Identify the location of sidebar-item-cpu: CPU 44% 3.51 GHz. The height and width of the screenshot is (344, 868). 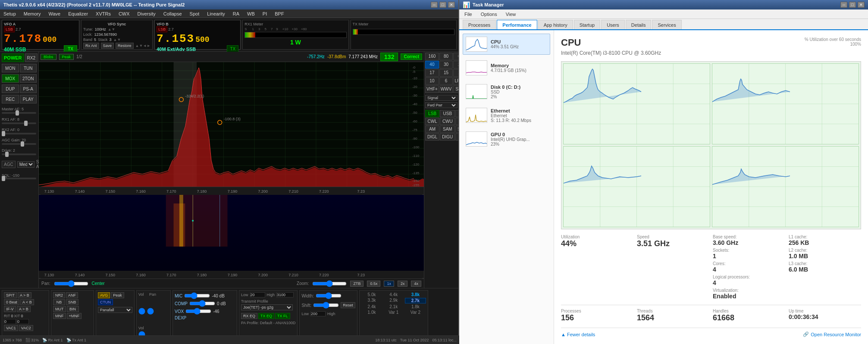
(506, 44).